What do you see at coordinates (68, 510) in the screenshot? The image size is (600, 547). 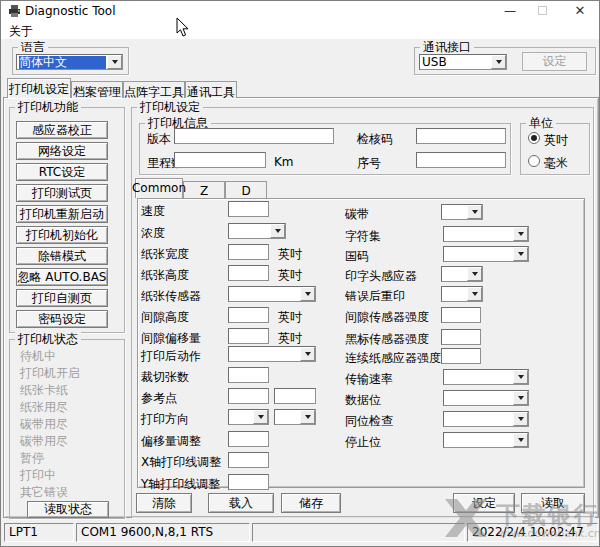 I see `read-status-button: 读取状态` at bounding box center [68, 510].